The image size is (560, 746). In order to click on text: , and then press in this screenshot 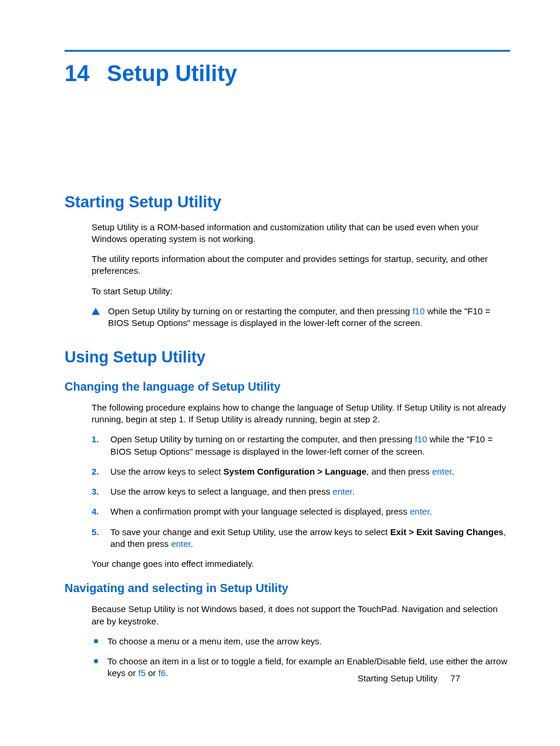, I will do `click(399, 471)`.